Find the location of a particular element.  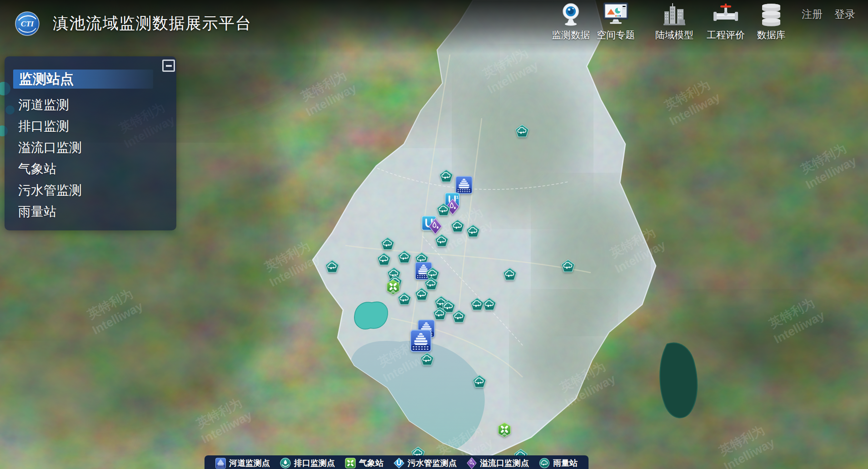

svg-text: CTI is located at coordinates (28, 24).